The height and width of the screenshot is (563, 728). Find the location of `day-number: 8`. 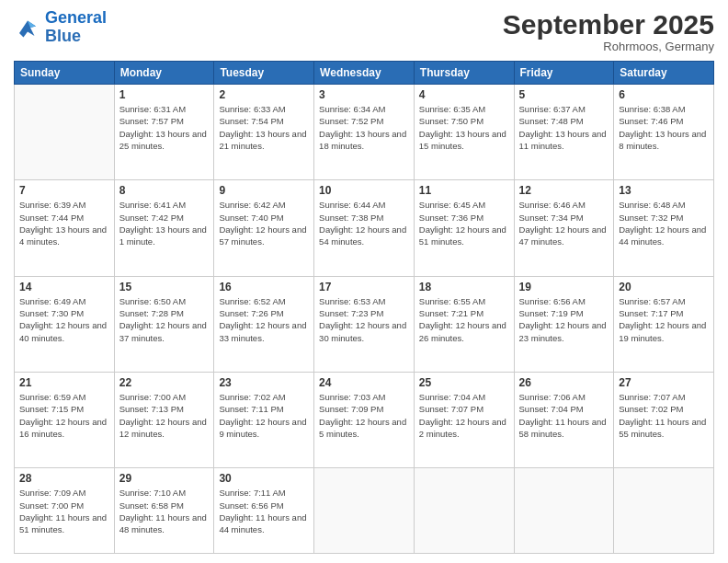

day-number: 8 is located at coordinates (165, 190).